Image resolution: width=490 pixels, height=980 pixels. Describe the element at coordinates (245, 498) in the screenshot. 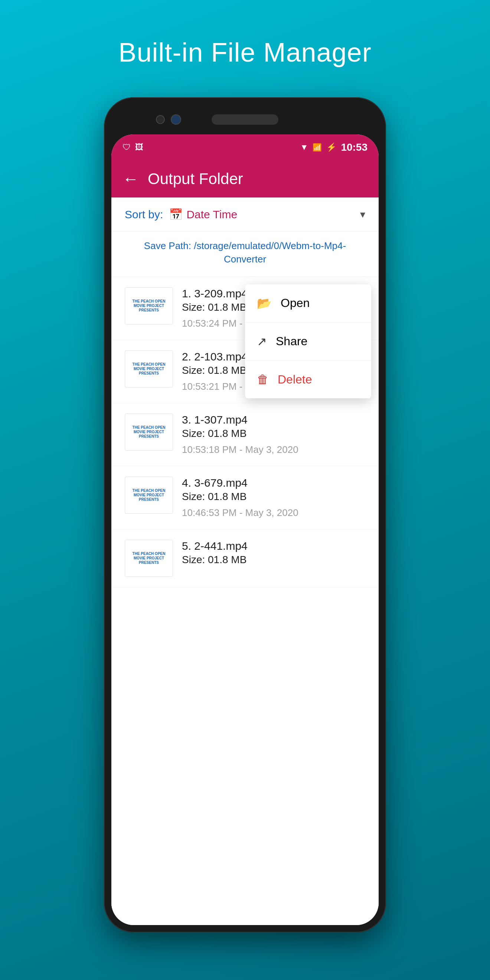

I see `file-item-4: THE PEACH OPEN MOVIE PROJECT PRESENTS 4.…` at that location.